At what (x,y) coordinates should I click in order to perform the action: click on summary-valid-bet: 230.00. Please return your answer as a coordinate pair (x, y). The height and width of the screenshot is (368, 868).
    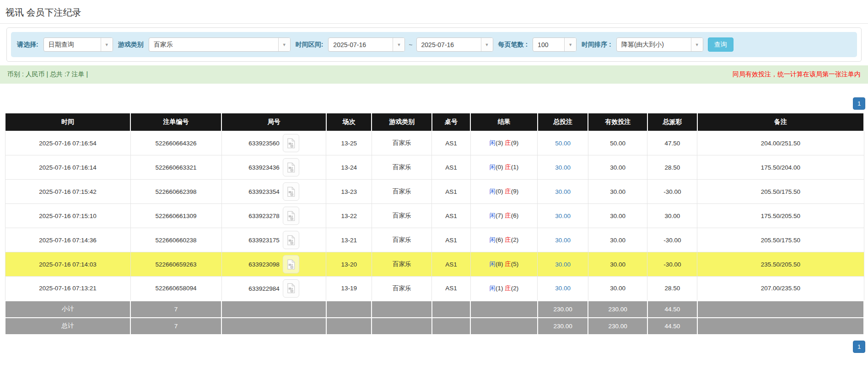
    Looking at the image, I should click on (618, 309).